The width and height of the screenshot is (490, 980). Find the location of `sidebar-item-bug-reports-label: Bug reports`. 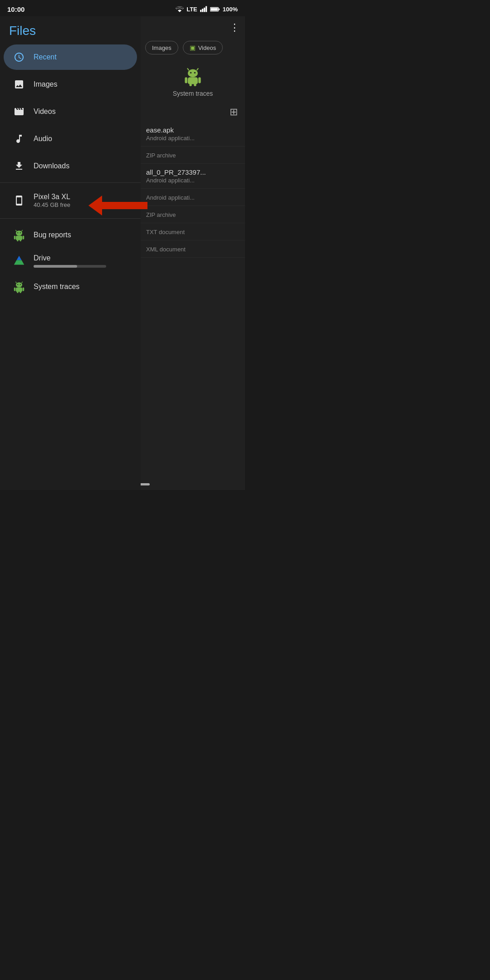

sidebar-item-bug-reports-label: Bug reports is located at coordinates (53, 235).